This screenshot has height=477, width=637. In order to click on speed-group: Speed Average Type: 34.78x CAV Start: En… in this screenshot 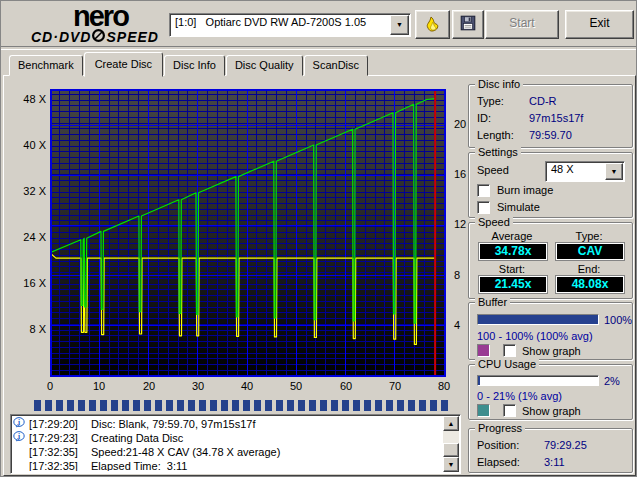, I will do `click(550, 260)`.